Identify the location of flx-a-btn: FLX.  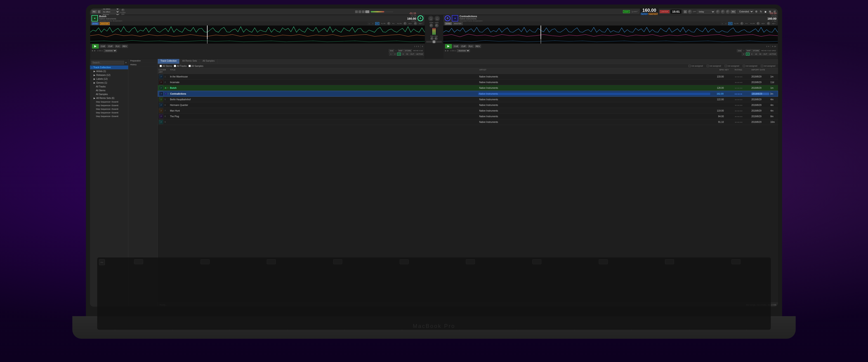
(118, 46).